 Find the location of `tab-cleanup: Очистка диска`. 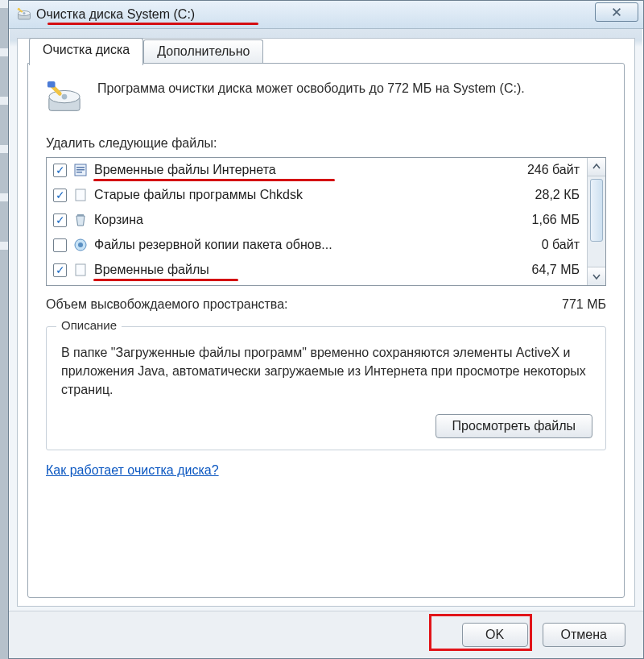

tab-cleanup: Очистка диска is located at coordinates (86, 52).